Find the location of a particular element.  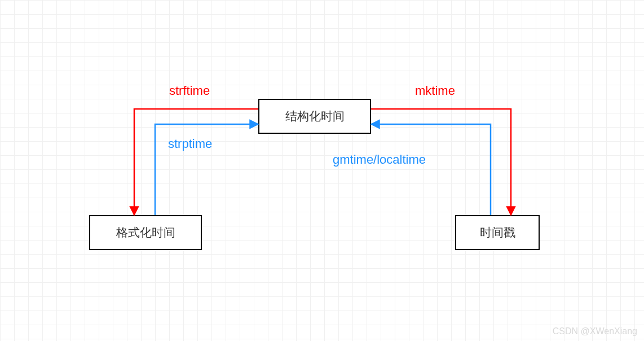

node-struct-time-label: 结构化时间 is located at coordinates (315, 116).